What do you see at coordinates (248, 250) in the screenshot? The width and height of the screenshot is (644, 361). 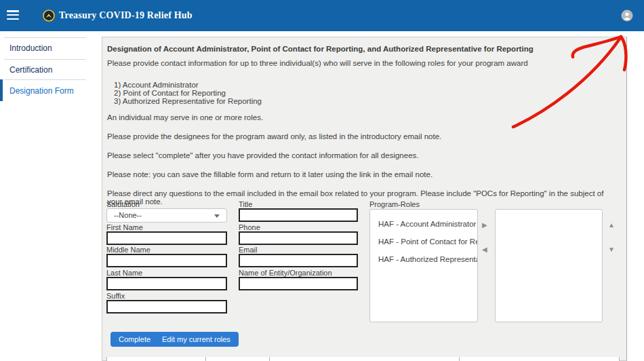 I see `email-label: Email` at bounding box center [248, 250].